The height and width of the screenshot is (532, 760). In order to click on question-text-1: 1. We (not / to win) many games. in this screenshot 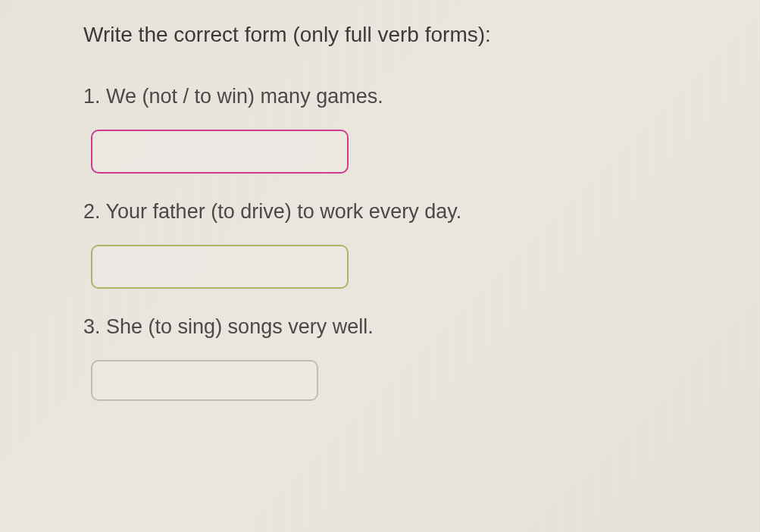, I will do `click(383, 97)`.